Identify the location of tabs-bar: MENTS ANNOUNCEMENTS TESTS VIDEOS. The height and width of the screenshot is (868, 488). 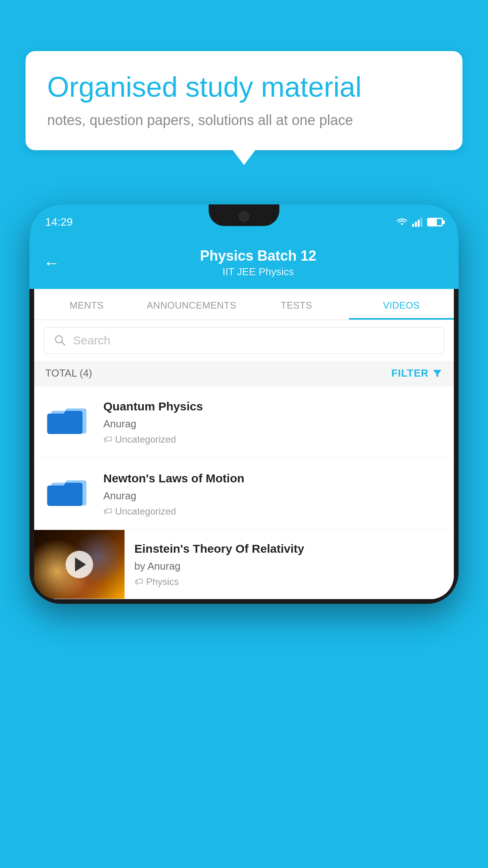
(244, 304).